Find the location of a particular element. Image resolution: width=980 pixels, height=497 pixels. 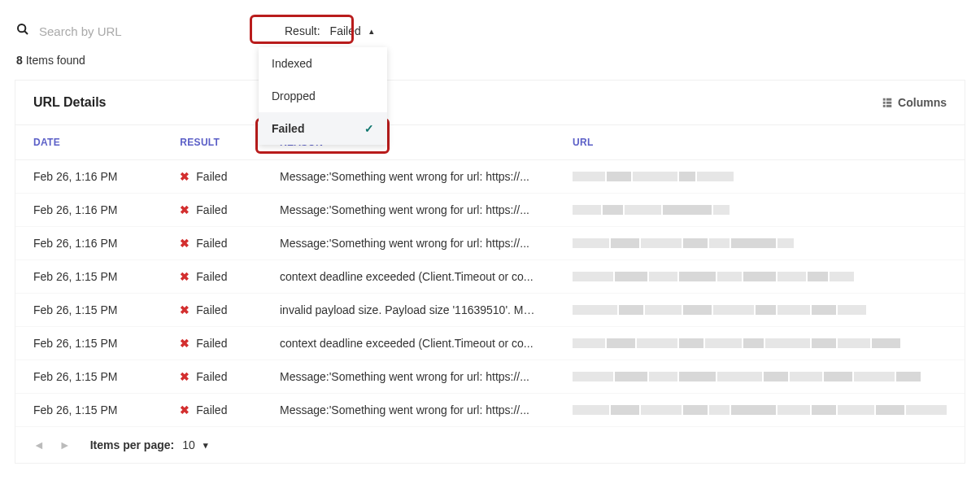

pager-prev: ◄ is located at coordinates (39, 445).